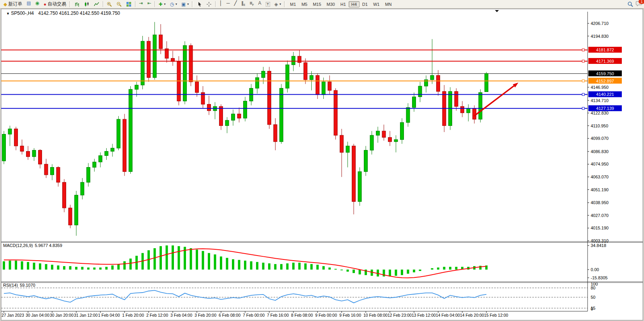 The height and width of the screenshot is (321, 644). Describe the element at coordinates (331, 4) in the screenshot. I see `timeframe-m30: M30` at that location.